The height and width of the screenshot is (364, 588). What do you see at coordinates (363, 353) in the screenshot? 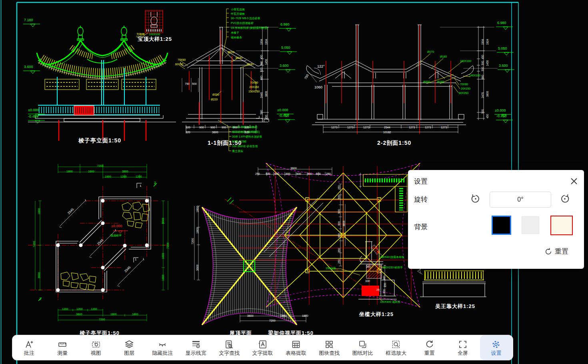
I see `toolbar-item-label: 图纸对比` at bounding box center [363, 353].